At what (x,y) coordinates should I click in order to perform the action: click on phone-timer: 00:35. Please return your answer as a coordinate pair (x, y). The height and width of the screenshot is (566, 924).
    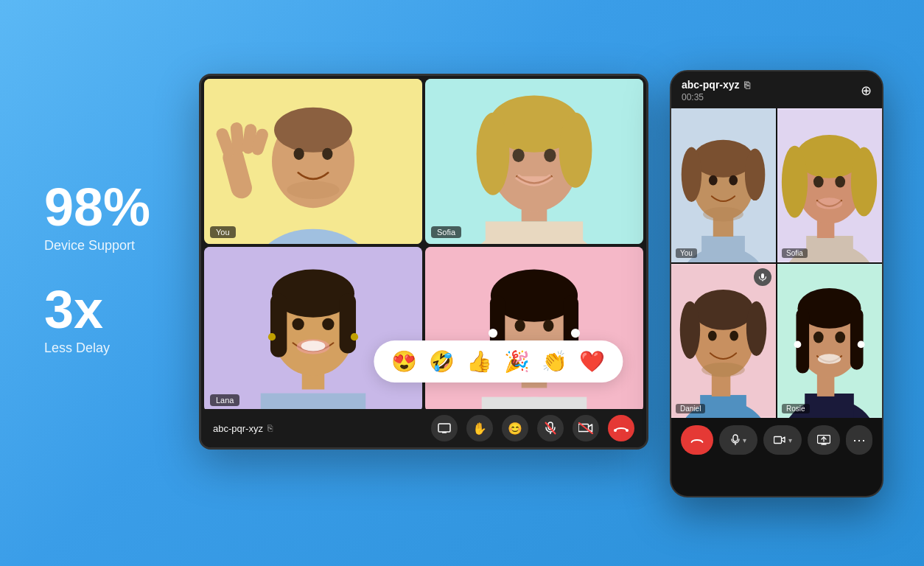
    Looking at the image, I should click on (716, 97).